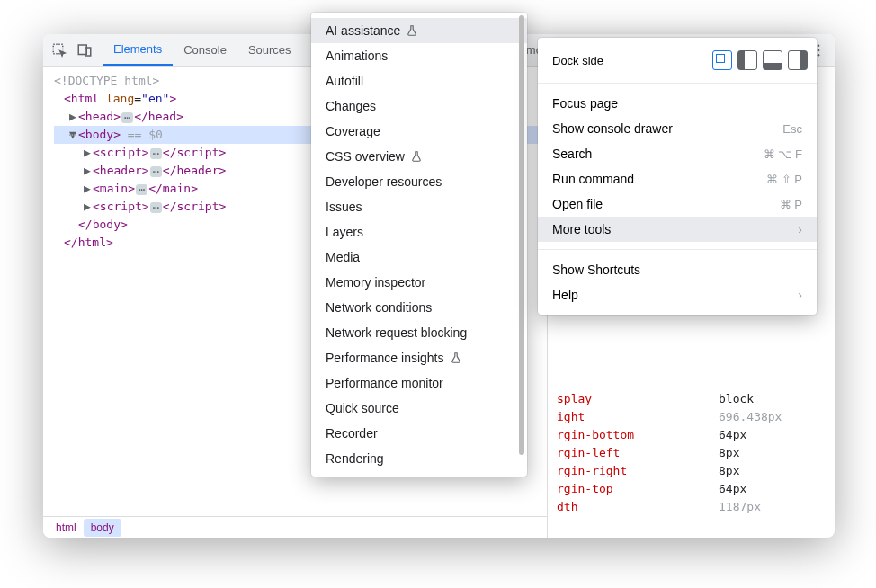 This screenshot has width=876, height=588. What do you see at coordinates (67, 528) in the screenshot?
I see `crumb-html: html` at bounding box center [67, 528].